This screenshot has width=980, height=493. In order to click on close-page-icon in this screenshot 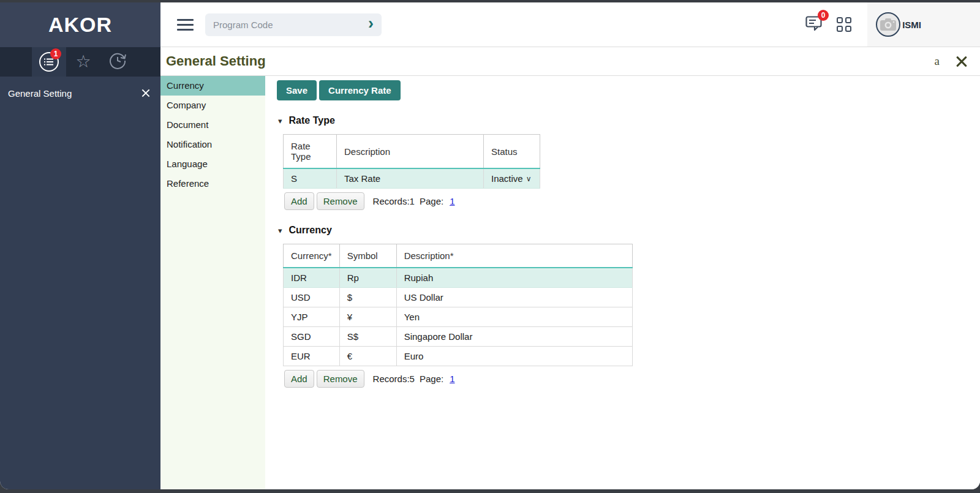, I will do `click(962, 61)`.